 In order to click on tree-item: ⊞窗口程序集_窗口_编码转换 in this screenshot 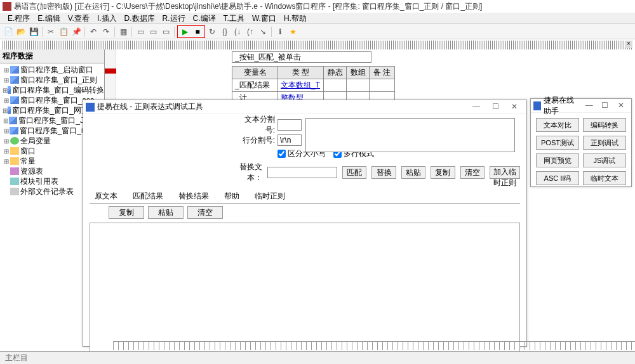, I will do `click(53, 90)`.